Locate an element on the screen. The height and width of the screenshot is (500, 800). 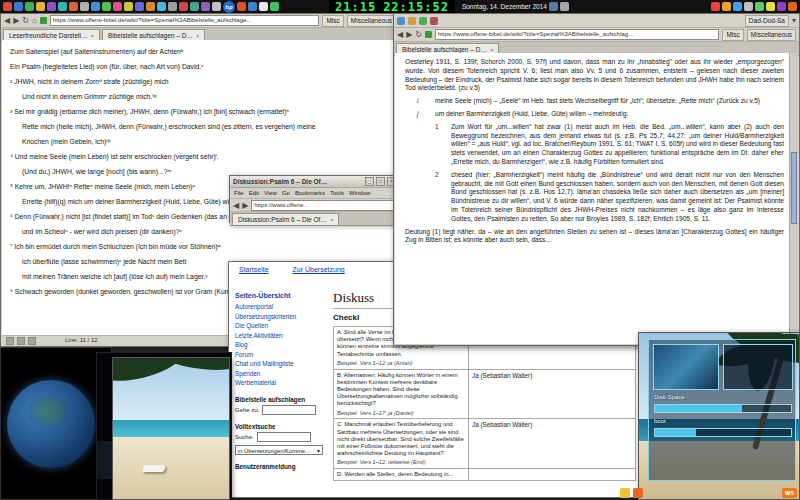
workspace-badge: W5 is located at coordinates (790, 493).